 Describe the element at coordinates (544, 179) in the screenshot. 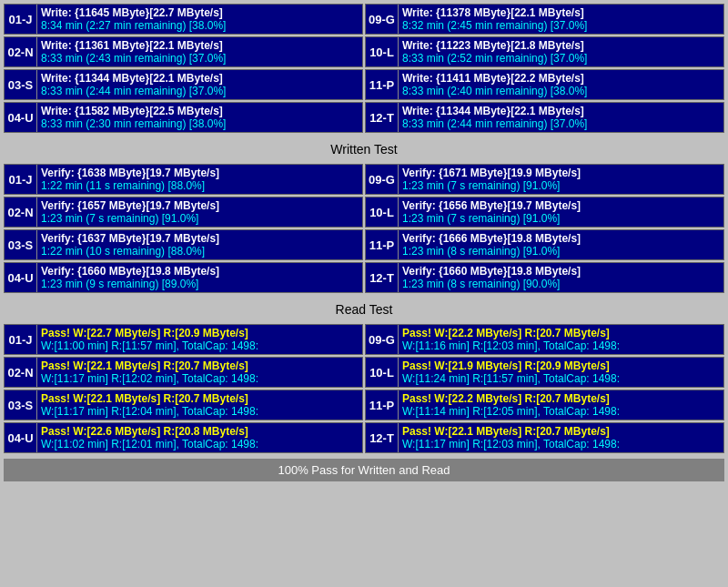

I see `table-row: 09-G Verify: {1671 MByte}[19.9 MByte/s] …` at that location.